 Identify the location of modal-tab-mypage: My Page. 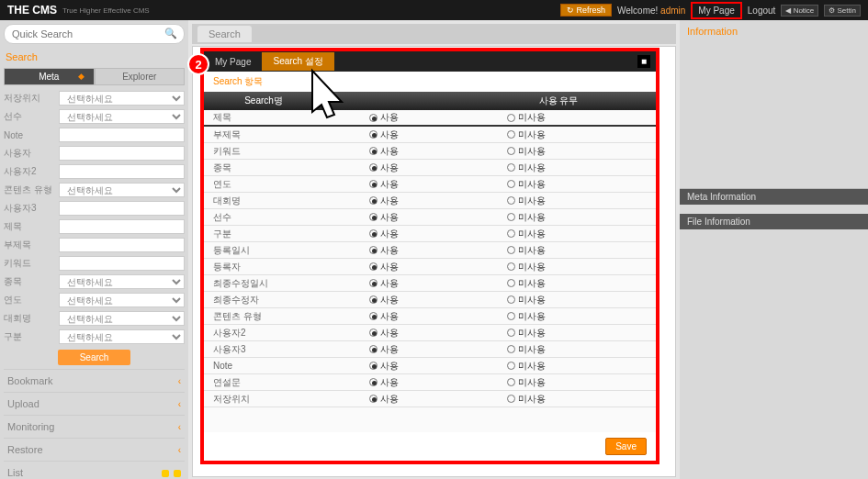
(233, 62).